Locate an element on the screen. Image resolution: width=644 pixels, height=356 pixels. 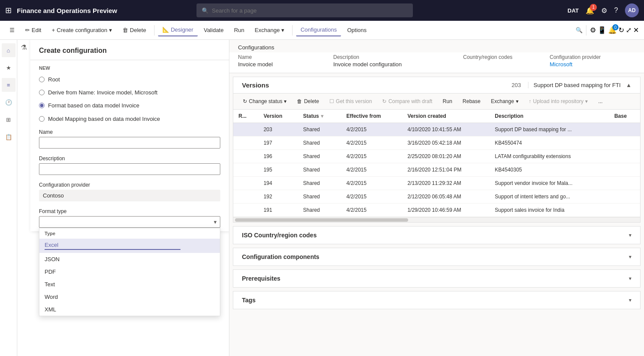
iso-section-header: ISO Country/region codes ▾ is located at coordinates (437, 235).